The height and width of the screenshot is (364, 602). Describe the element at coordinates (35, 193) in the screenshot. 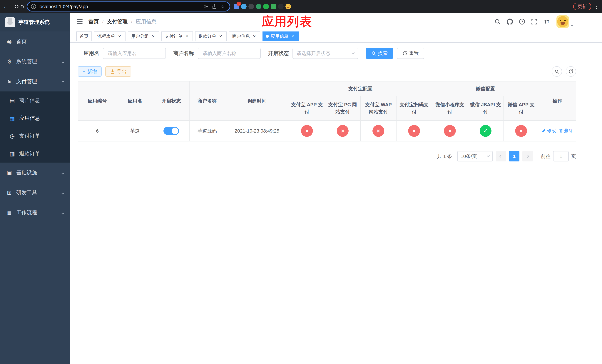

I see `sidebar-item-devtools: ⊞ 研发工具` at that location.